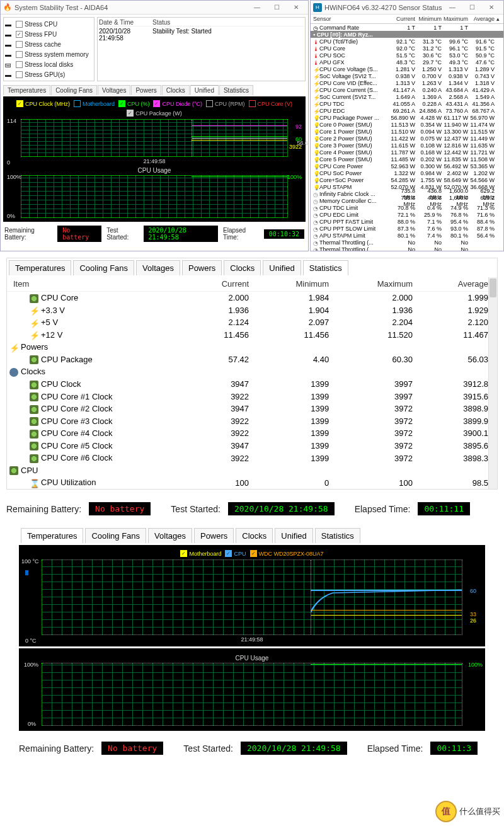 This screenshot has width=504, height=826. Describe the element at coordinates (407, 214) in the screenshot. I see `sensor-row: ◔CPU EDC Limit72.1 %25.9 %76.8 %71.6 %` at that location.